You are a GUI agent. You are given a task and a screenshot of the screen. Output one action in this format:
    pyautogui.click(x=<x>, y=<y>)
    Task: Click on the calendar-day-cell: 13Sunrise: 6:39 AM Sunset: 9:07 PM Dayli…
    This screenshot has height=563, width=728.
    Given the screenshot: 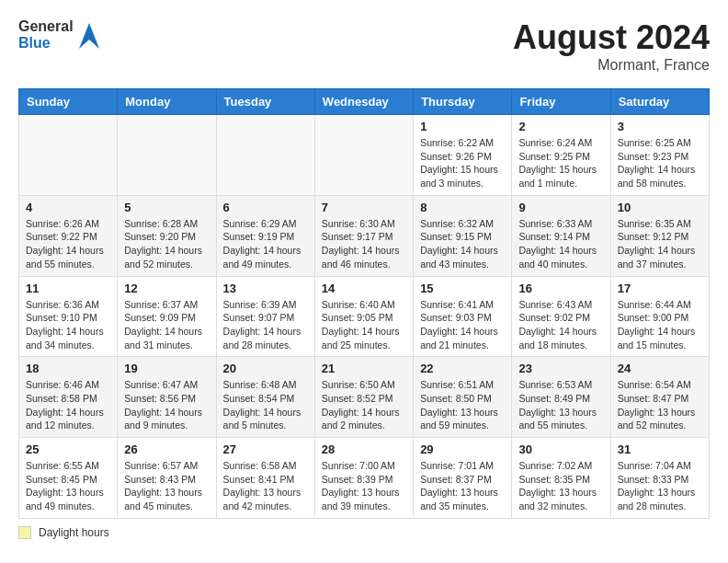 What is the action you would take?
    pyautogui.click(x=265, y=316)
    